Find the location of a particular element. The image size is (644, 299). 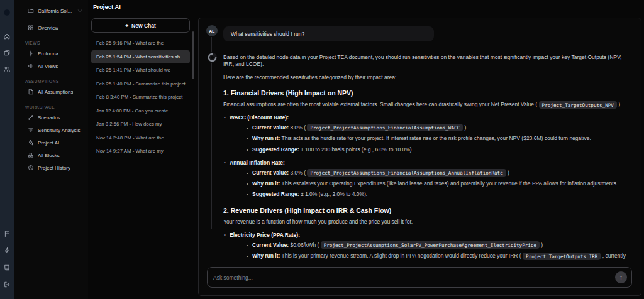

code-reference-chip: Project_TargetOutputs_NPV is located at coordinates (578, 105).